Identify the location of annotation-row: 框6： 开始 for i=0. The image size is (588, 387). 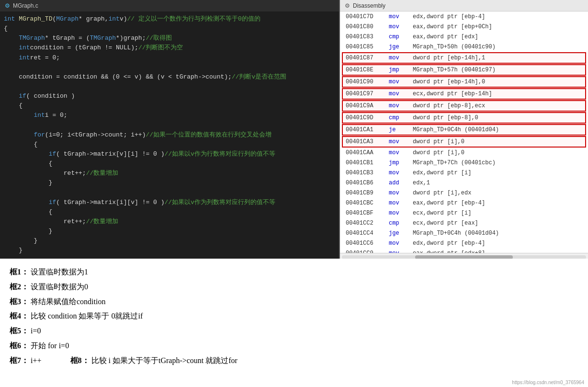
(294, 346).